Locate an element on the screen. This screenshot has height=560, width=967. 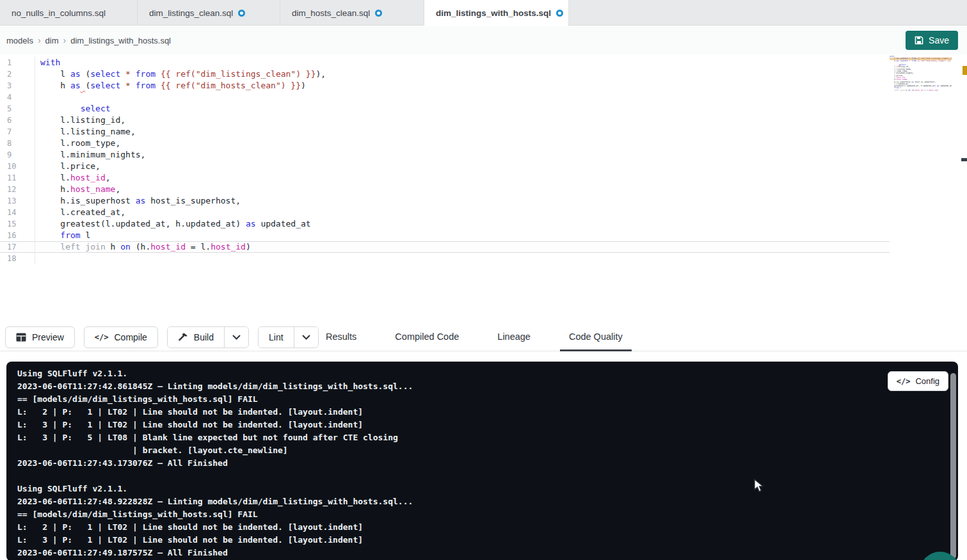
line-number: 4 is located at coordinates (18, 97).